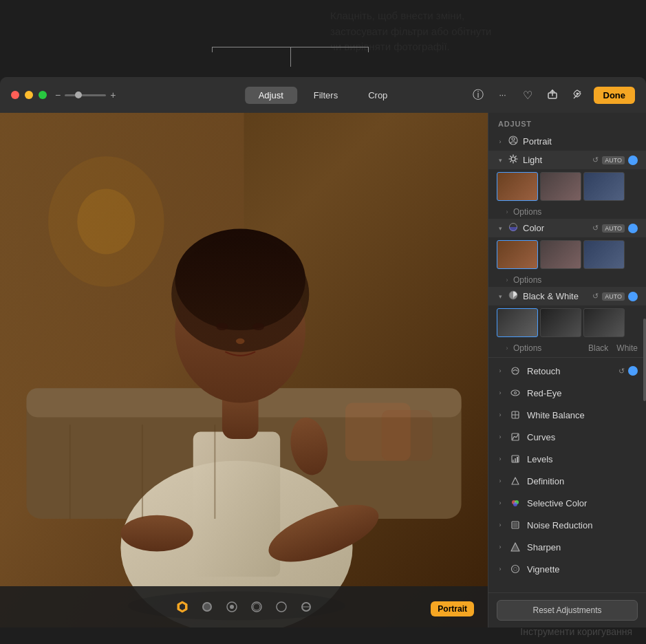 Image resolution: width=646 pixels, height=644 pixels. Describe the element at coordinates (507, 280) in the screenshot. I see `color-options-chevron` at that location.